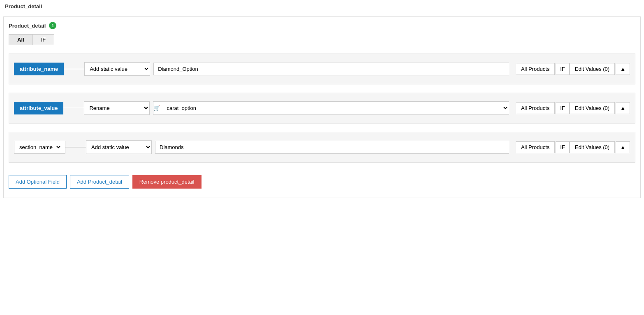  Describe the element at coordinates (298, 147) in the screenshot. I see `action-area-3: Add static value Rename Copy Delete` at that location.